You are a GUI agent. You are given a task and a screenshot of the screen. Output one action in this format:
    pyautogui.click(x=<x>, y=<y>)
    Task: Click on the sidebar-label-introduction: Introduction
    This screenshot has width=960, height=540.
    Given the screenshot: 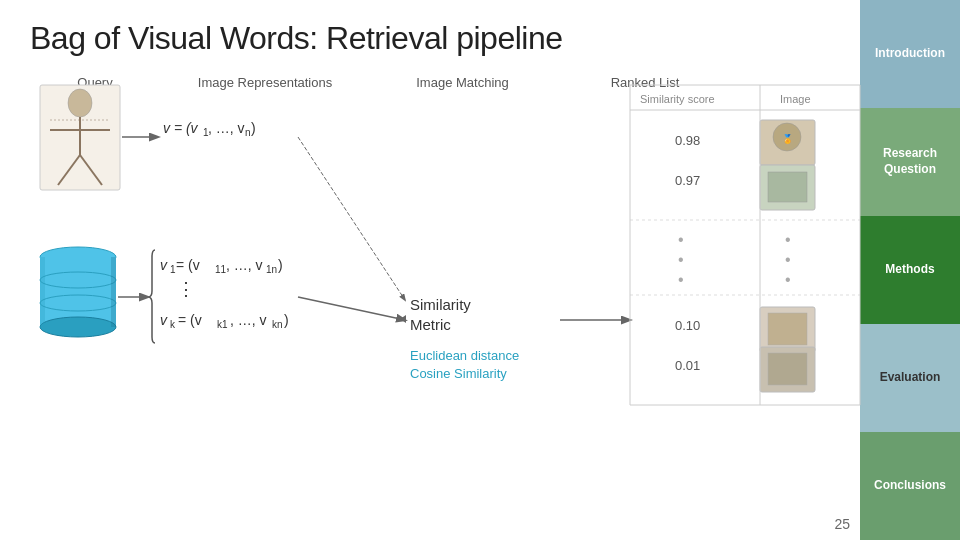 What is the action you would take?
    pyautogui.click(x=910, y=54)
    